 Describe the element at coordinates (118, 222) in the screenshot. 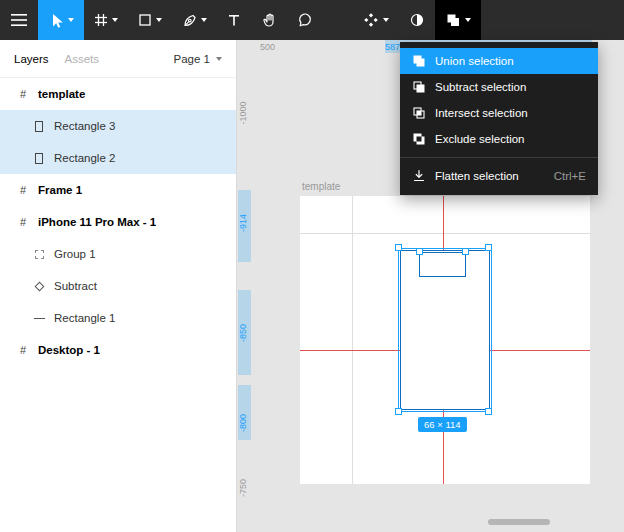

I see `layer-row-iphone-11-pro-max-1: iPhone 11 Pro Max - 1` at that location.